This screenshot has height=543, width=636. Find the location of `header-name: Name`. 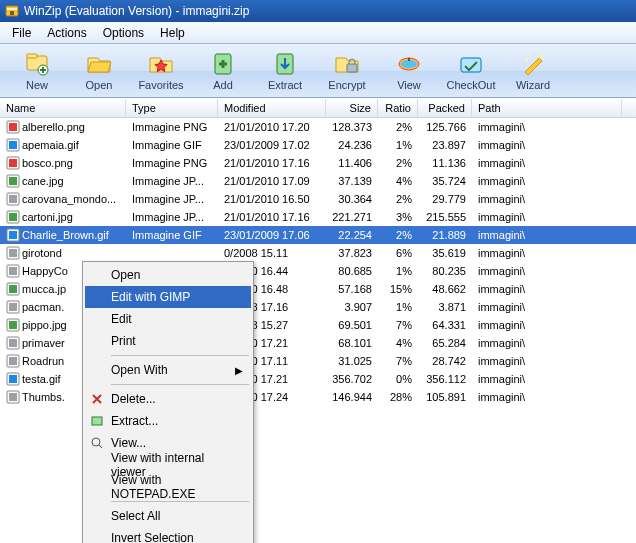

header-name: Name is located at coordinates (63, 108).